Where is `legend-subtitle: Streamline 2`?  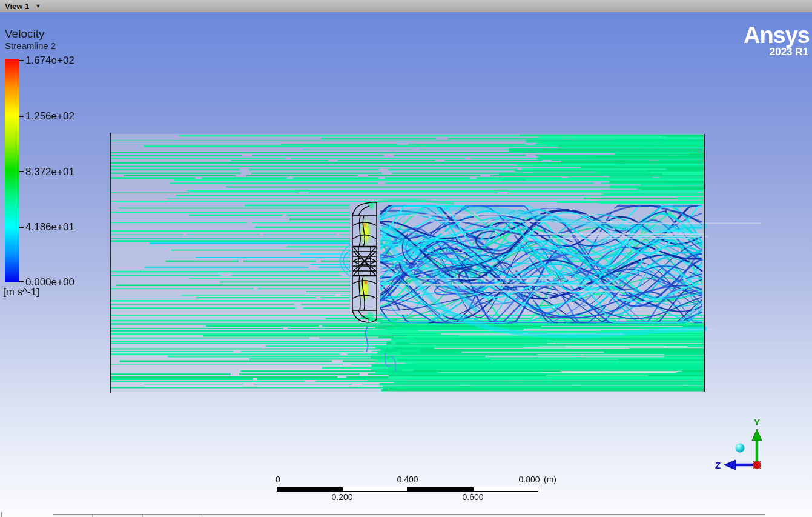 legend-subtitle: Streamline 2 is located at coordinates (30, 46).